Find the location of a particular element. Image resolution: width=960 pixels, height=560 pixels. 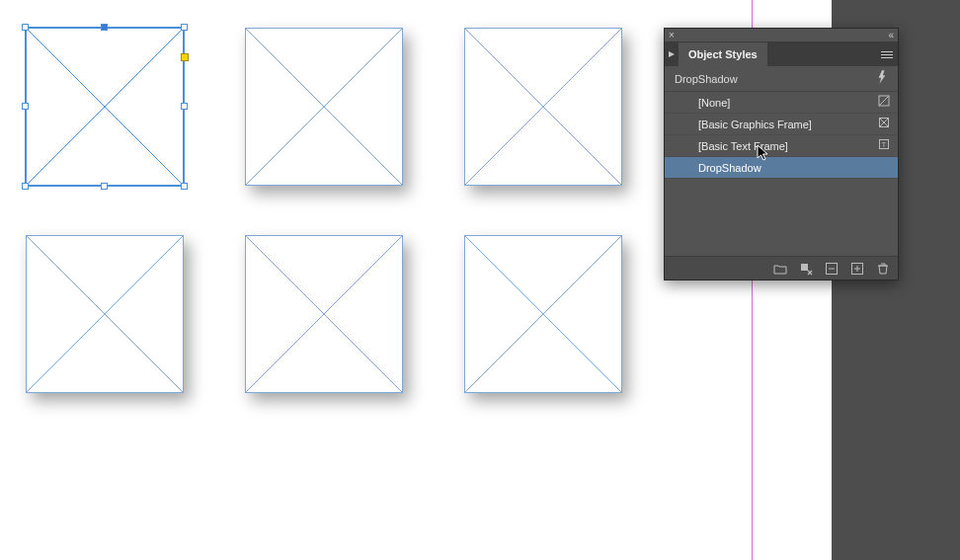

text-frame-icon: T is located at coordinates (884, 146).